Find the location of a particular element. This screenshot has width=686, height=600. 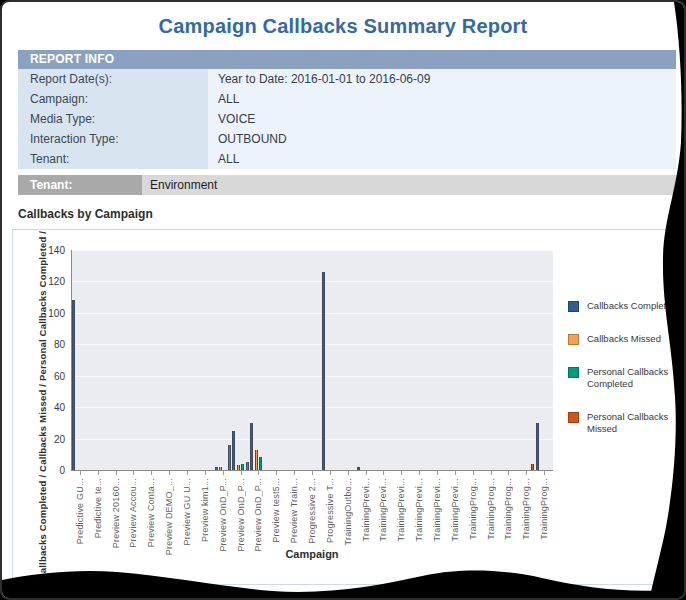

report-info-row-label: Campaign: is located at coordinates (113, 99).